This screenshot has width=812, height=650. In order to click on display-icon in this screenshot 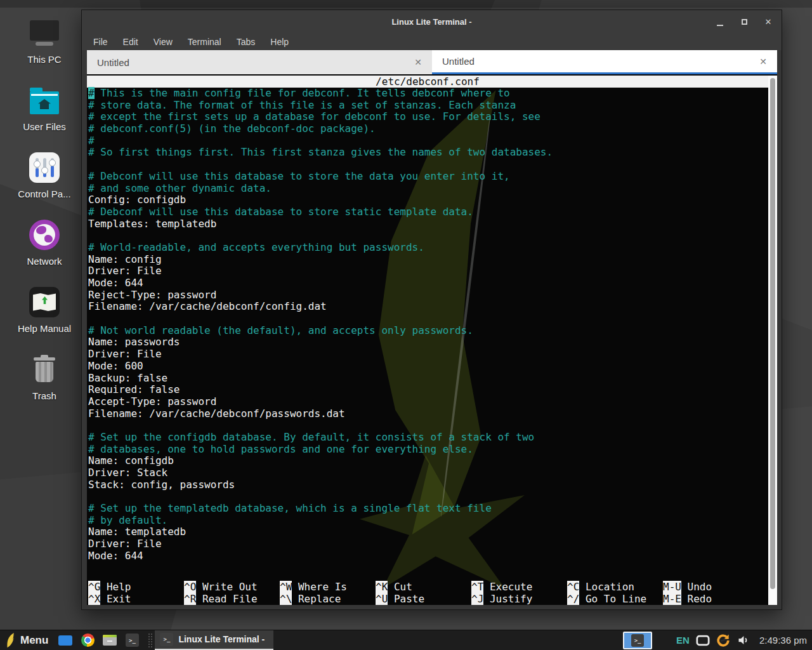, I will do `click(703, 640)`.